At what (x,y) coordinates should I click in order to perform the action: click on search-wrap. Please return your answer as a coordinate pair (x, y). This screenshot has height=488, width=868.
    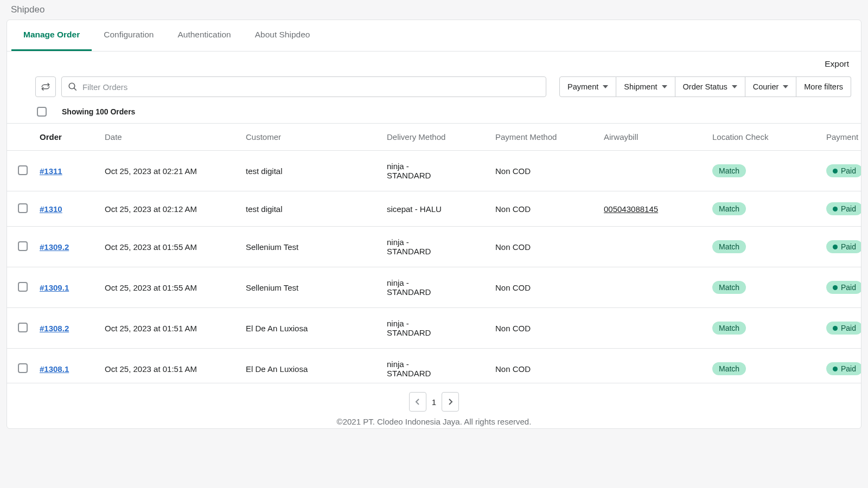
    Looking at the image, I should click on (304, 87).